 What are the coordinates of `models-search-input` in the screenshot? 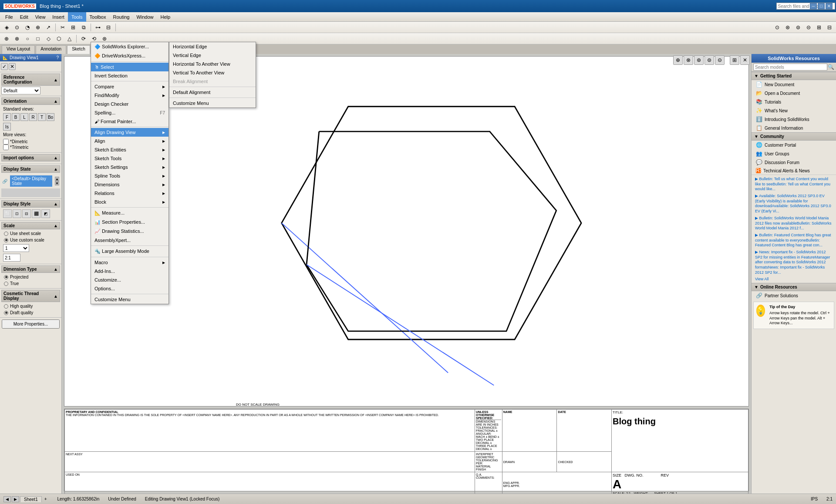 It's located at (790, 67).